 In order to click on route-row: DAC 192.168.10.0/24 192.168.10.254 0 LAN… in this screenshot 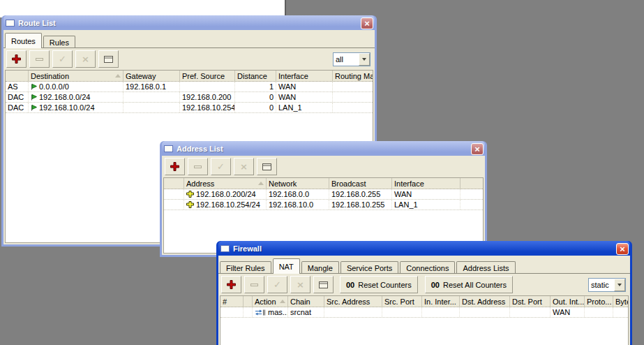, I will do `click(189, 108)`.